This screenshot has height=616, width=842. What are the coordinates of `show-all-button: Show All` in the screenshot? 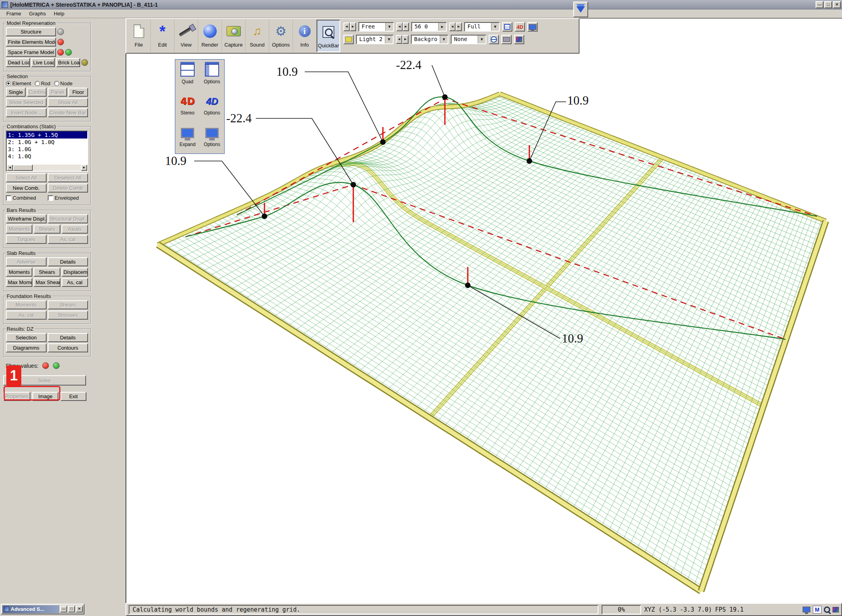 It's located at (68, 103).